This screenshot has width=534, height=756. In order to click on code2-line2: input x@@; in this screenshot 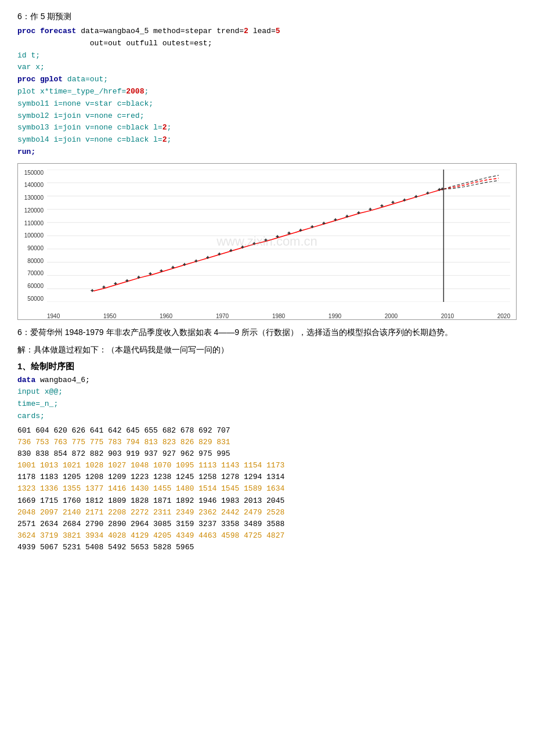, I will do `click(267, 393)`.